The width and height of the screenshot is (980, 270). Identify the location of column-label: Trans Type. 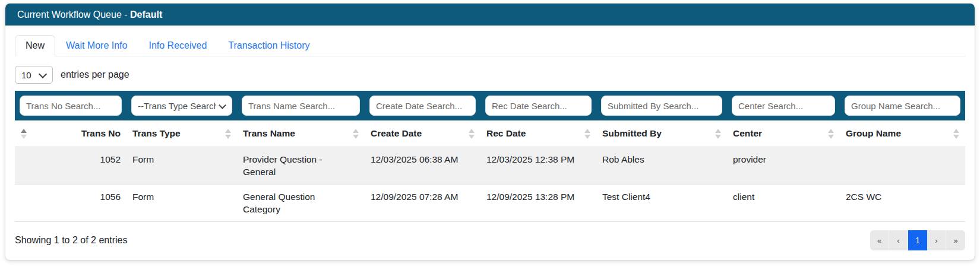
(157, 134).